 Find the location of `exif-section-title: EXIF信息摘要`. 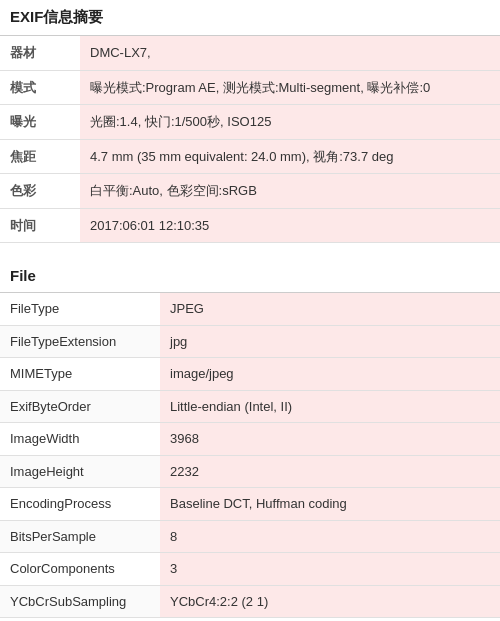

exif-section-title: EXIF信息摘要 is located at coordinates (250, 18).